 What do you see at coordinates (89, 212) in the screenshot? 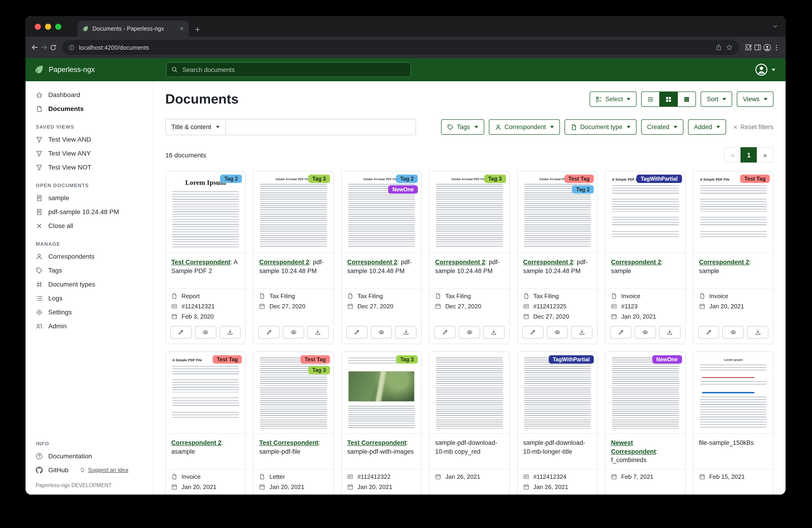
I see `sidebar-item-pdf-sample-10-24-48-pm: pdf-sample 10.24.48 PM` at bounding box center [89, 212].